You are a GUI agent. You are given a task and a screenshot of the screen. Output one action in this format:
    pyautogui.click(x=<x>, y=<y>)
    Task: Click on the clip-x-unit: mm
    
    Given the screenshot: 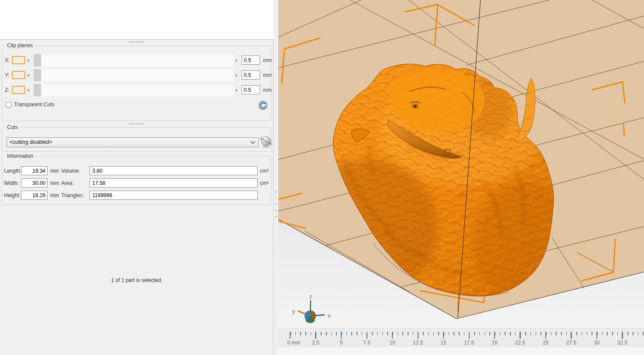 What is the action you would take?
    pyautogui.click(x=267, y=60)
    